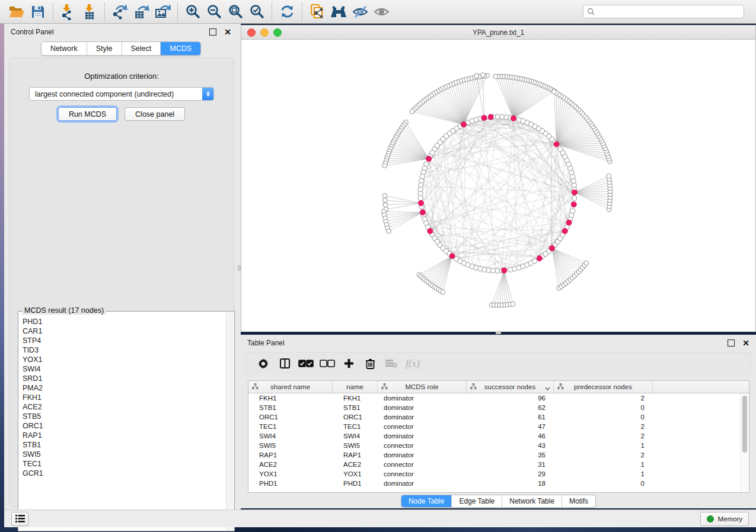  I want to click on tab-network: Network, so click(64, 49).